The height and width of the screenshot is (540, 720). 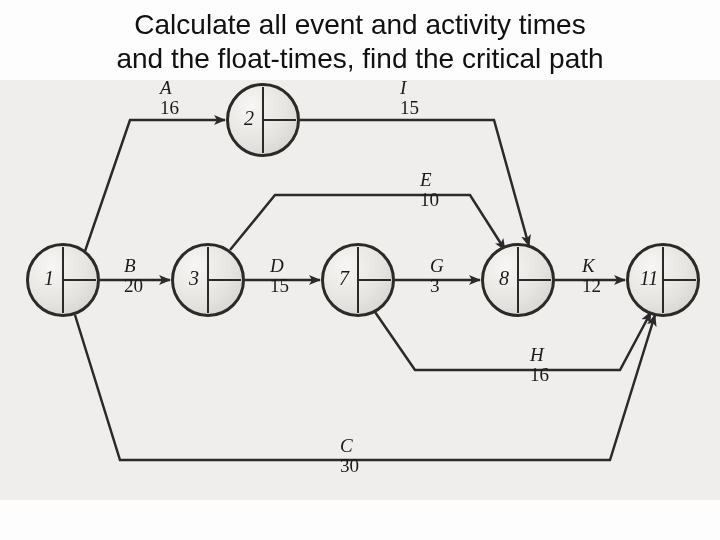 I want to click on event-id: 8, so click(x=504, y=278).